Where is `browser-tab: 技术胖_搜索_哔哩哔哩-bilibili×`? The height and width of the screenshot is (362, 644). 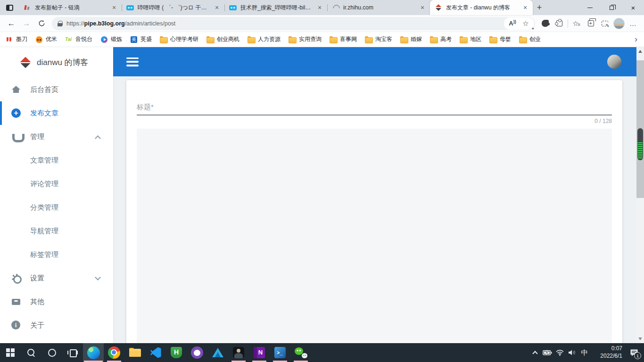
browser-tab: 技术胖_搜索_哔哩哔哩-bilibili× is located at coordinates (276, 8).